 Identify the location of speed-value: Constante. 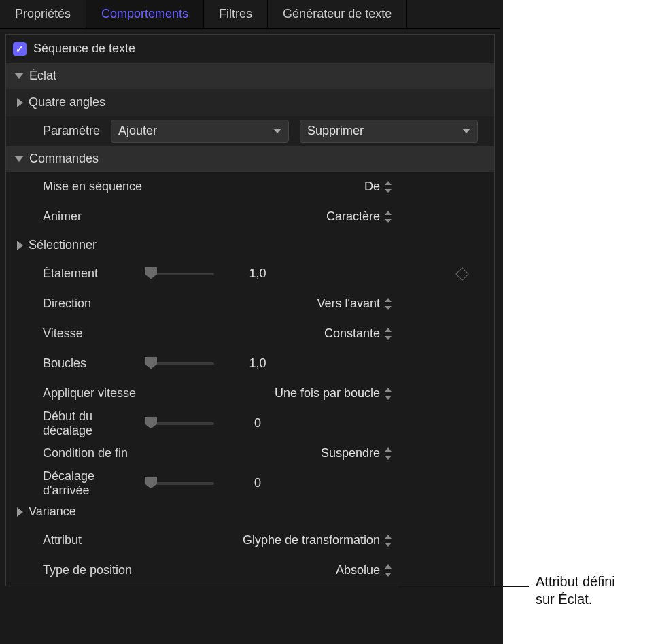
(352, 333).